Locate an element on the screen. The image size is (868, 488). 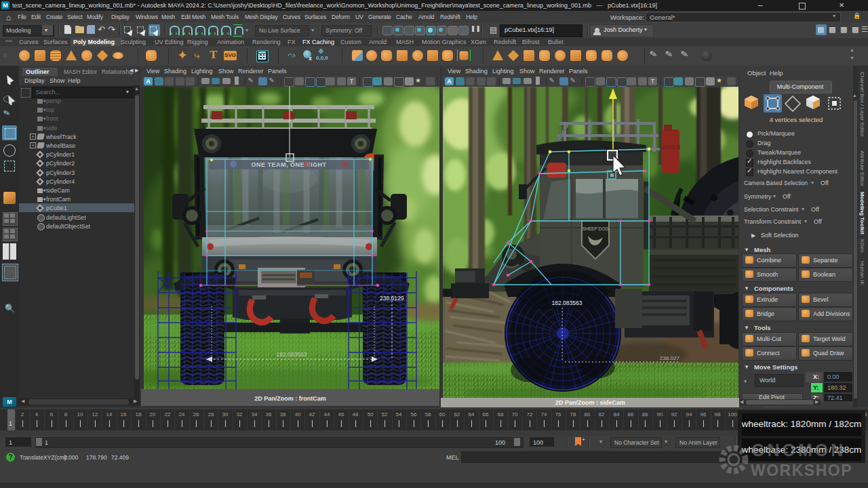
svg-text: ONE TEAM, ONE FIGHT is located at coordinates (289, 165).